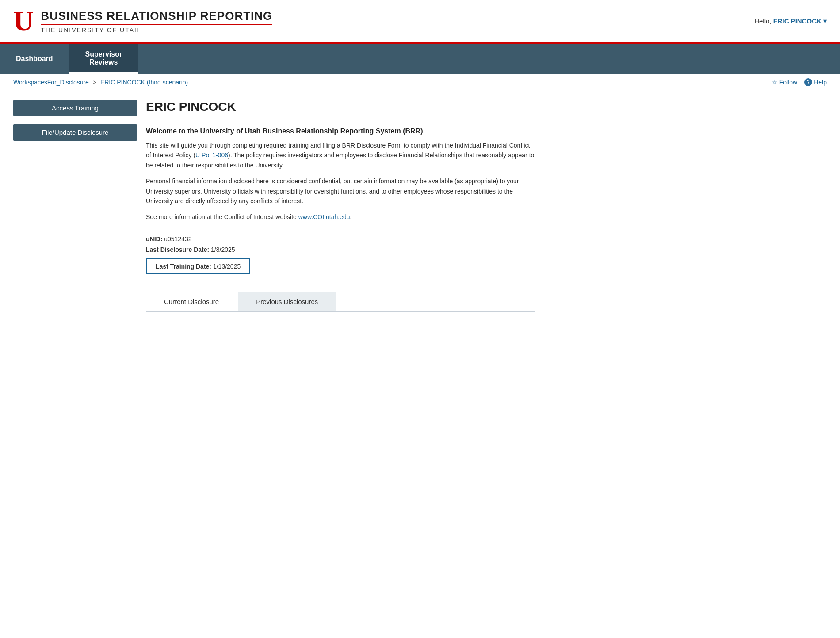 Image resolution: width=840 pixels, height=638 pixels. I want to click on welcome-para3-before: See more information at the Conflict of …, so click(222, 217).